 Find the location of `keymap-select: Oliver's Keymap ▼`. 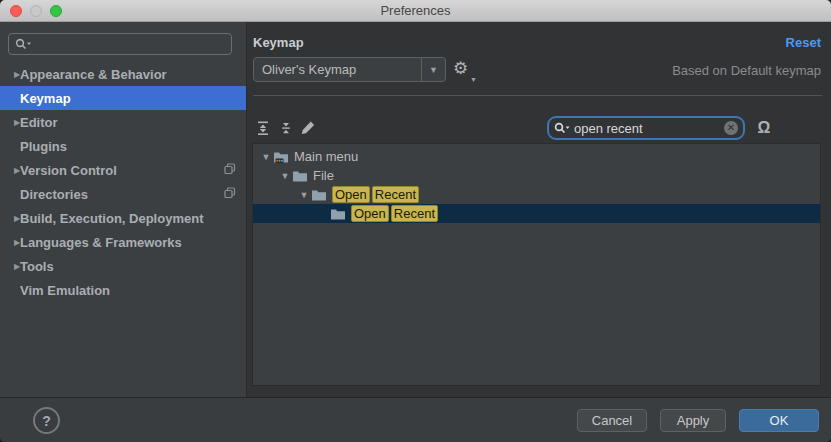

keymap-select: Oliver's Keymap ▼ is located at coordinates (350, 70).